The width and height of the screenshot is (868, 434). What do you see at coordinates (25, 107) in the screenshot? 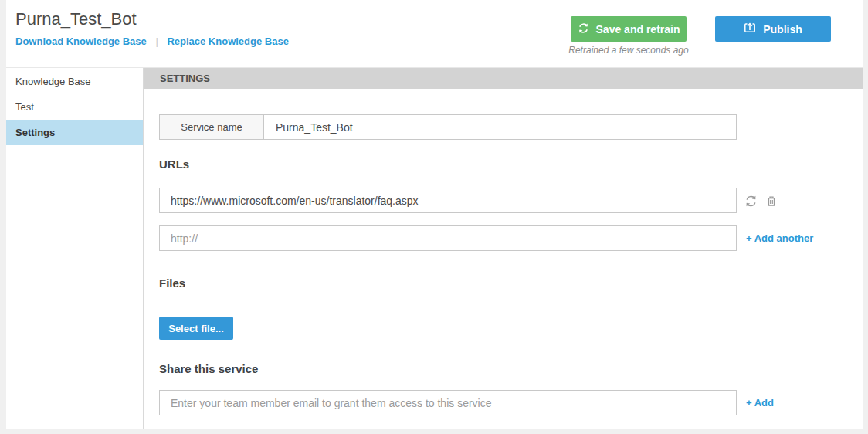
I see `sidebar-item-label: Test` at bounding box center [25, 107].